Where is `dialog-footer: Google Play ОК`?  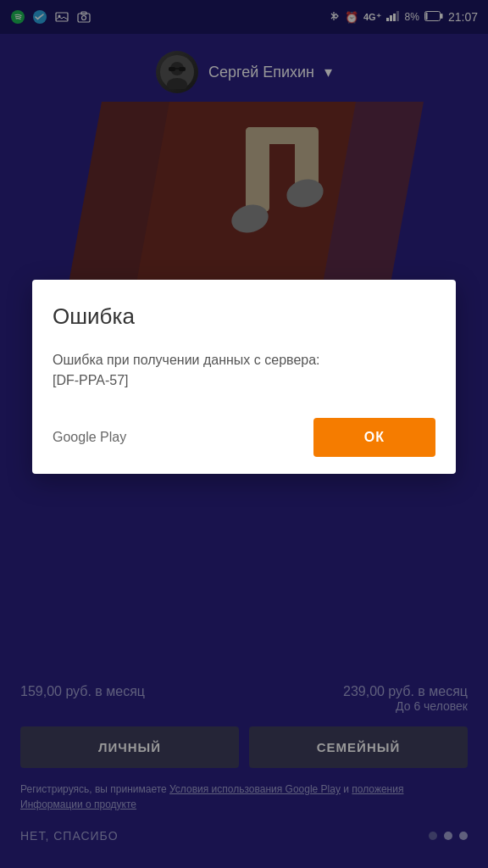
dialog-footer: Google Play ОК is located at coordinates (244, 437).